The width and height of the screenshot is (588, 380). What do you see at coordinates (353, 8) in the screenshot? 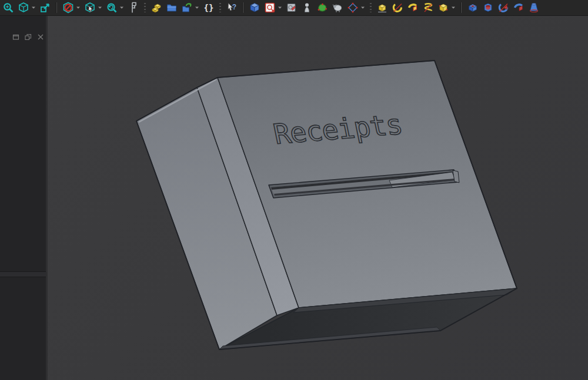
I see `datum-button` at bounding box center [353, 8].